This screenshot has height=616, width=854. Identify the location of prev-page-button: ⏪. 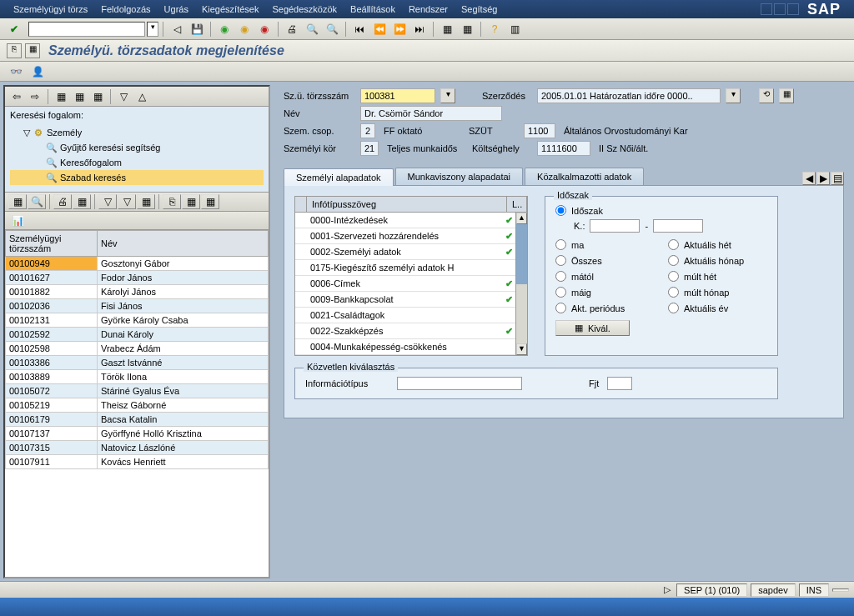
(379, 29).